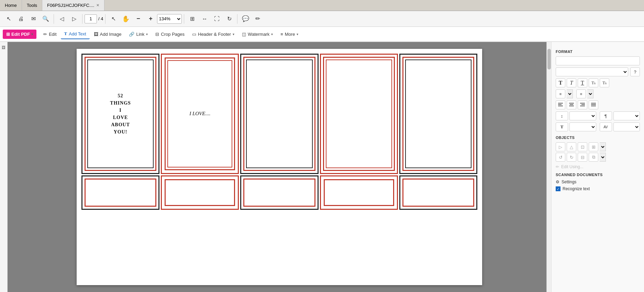  Describe the element at coordinates (45, 34) in the screenshot. I see `edit-pencil-icon: ✏` at that location.